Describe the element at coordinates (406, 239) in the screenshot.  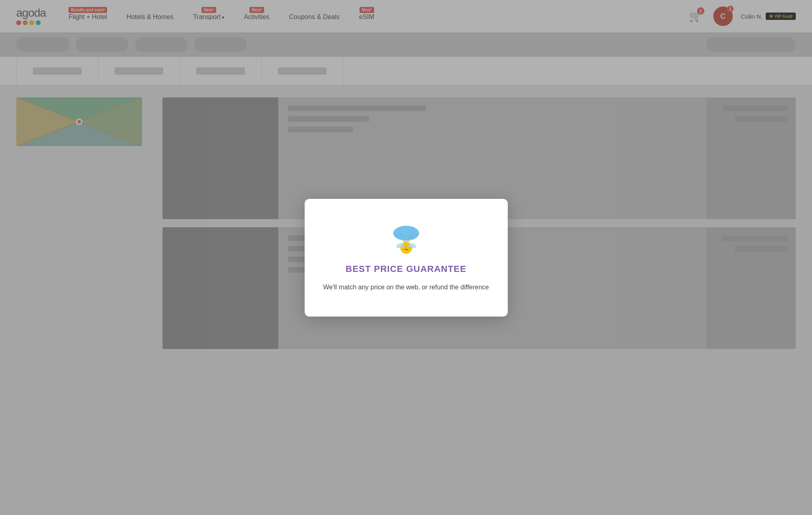
I see `mascot-svg` at that location.